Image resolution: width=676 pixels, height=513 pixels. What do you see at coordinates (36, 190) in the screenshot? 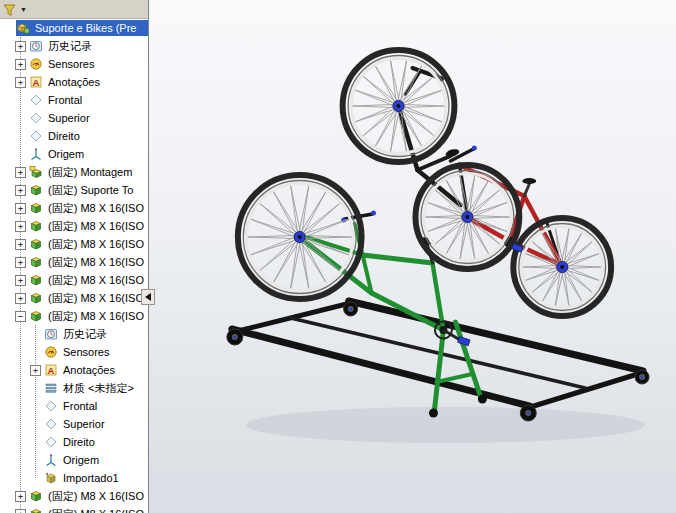
I see `component-part-icon` at bounding box center [36, 190].